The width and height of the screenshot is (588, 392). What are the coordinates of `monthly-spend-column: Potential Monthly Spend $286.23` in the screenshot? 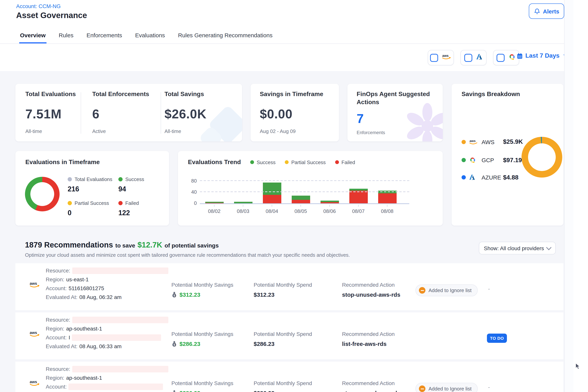 It's located at (283, 386).